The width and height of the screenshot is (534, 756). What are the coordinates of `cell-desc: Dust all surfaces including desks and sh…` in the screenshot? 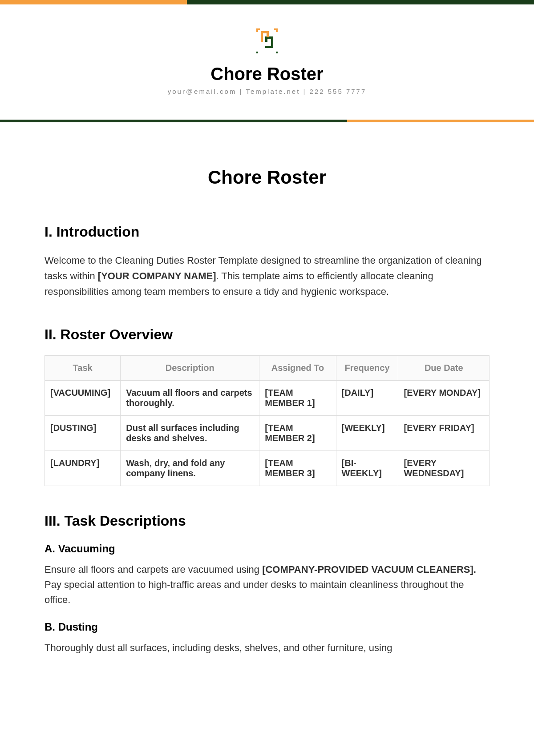 It's located at (190, 433).